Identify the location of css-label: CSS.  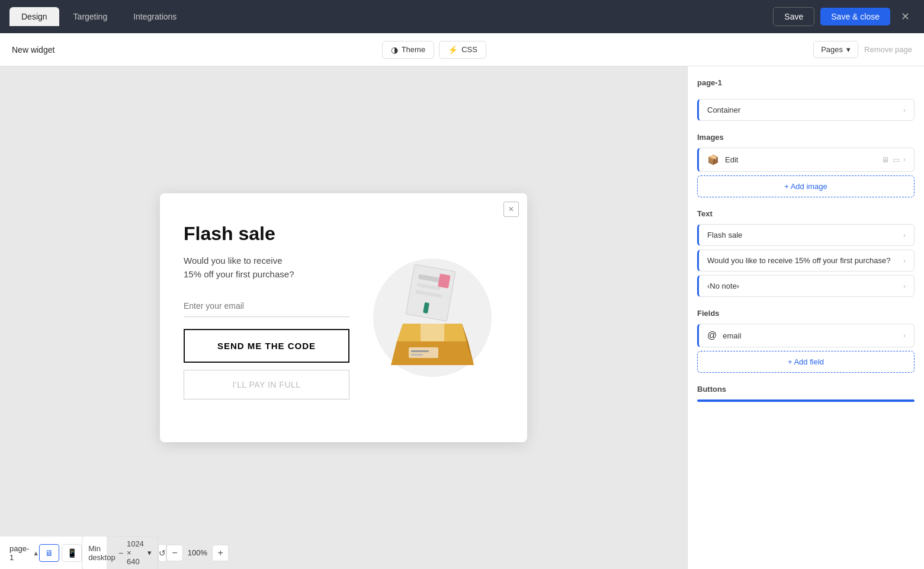
(469, 50).